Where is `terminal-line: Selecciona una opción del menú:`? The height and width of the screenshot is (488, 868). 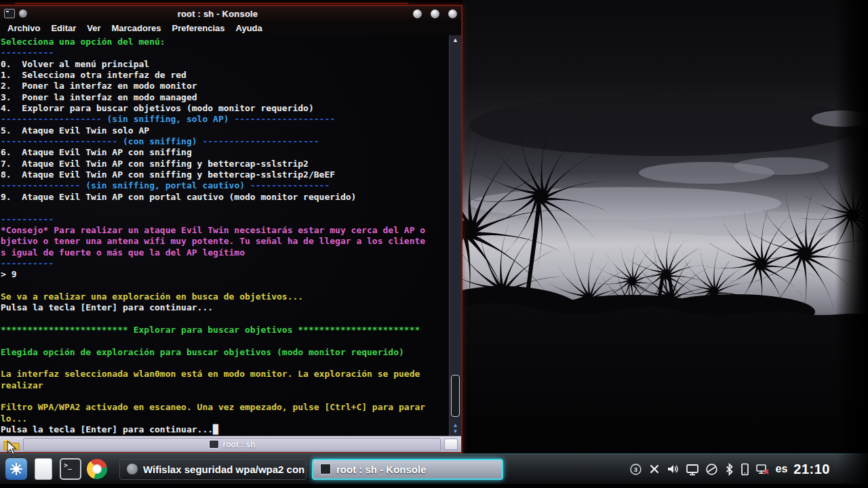 terminal-line: Selecciona una opción del menú: is located at coordinates (225, 42).